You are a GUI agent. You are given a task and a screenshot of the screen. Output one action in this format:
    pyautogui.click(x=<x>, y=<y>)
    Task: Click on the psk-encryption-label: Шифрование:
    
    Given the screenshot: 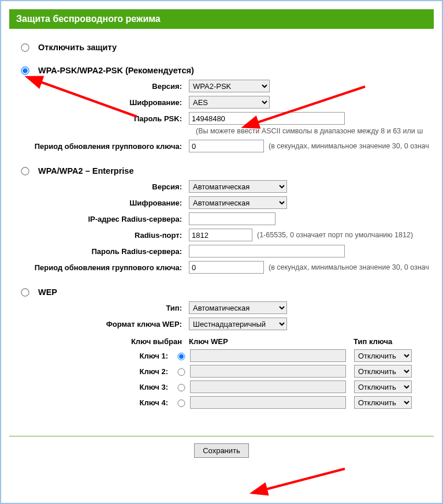 What is the action you would take?
    pyautogui.click(x=105, y=103)
    